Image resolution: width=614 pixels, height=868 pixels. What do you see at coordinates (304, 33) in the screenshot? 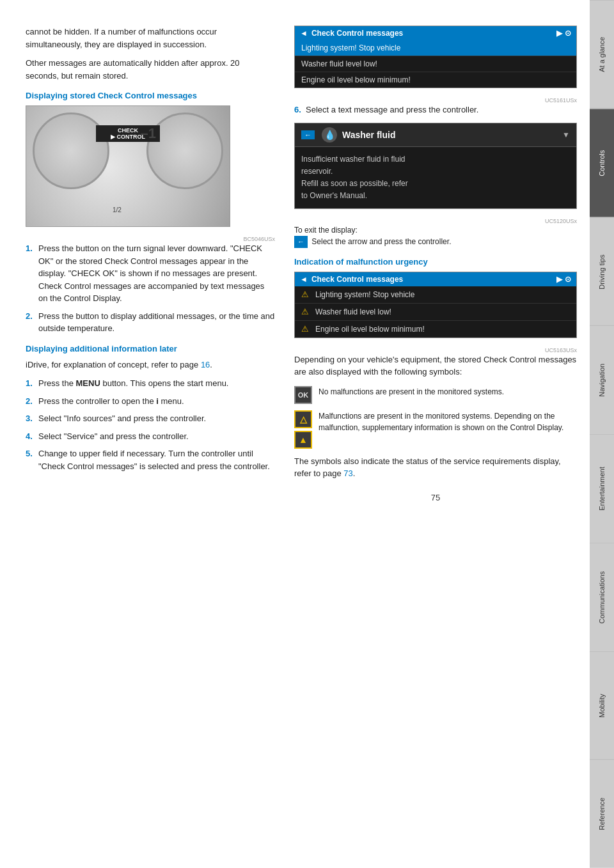
I see `cc-arrow-left: ◄` at bounding box center [304, 33].